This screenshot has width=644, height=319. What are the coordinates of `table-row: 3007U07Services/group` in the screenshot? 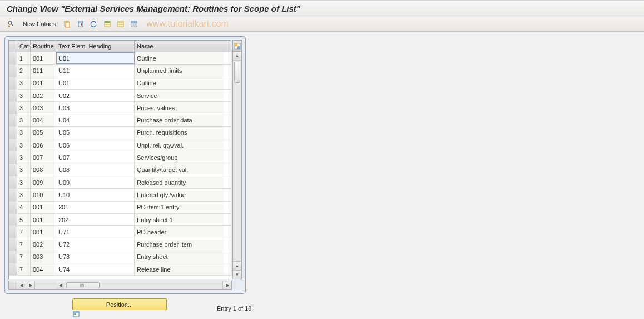 It's located at (120, 158).